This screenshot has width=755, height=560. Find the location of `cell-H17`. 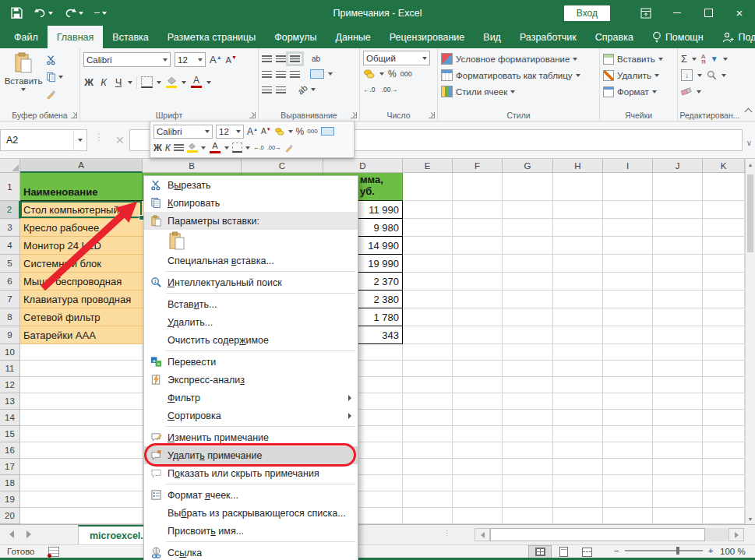

cell-H17 is located at coordinates (578, 467).